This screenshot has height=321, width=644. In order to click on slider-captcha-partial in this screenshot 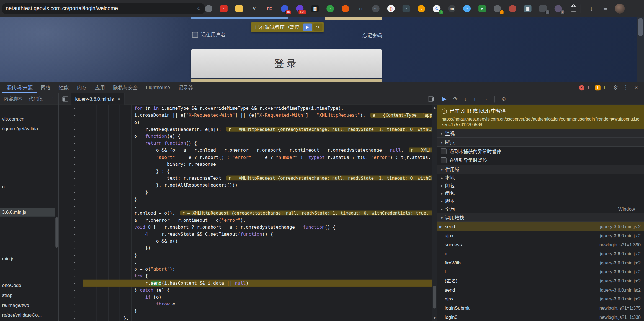, I will do `click(287, 80)`.